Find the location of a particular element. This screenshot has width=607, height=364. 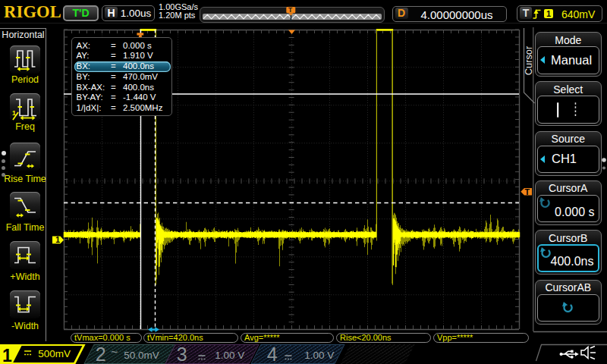

svg-text: 1 is located at coordinates (58, 240).